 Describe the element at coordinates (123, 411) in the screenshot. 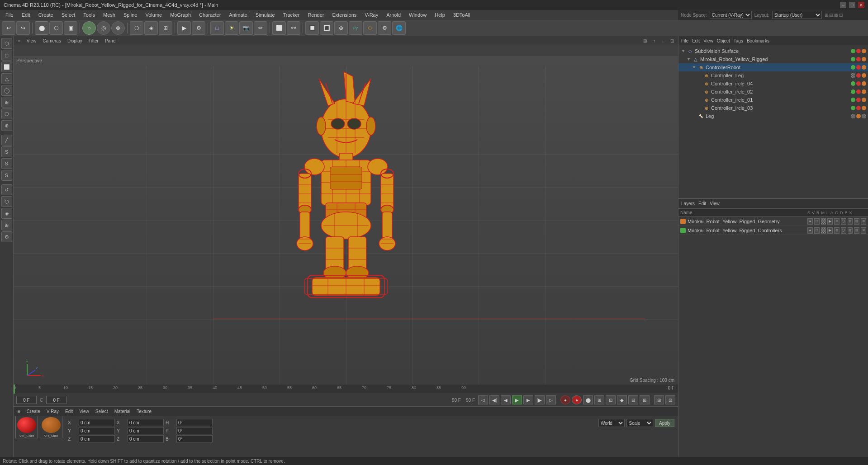

I see `mat-material-menu: Material` at that location.